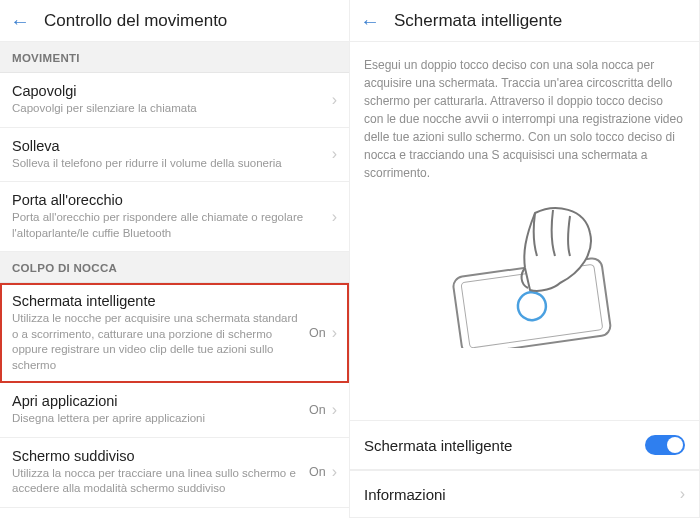  I want to click on row-desc: Utilizza le nocche per acquisire una sch…, so click(156, 342).